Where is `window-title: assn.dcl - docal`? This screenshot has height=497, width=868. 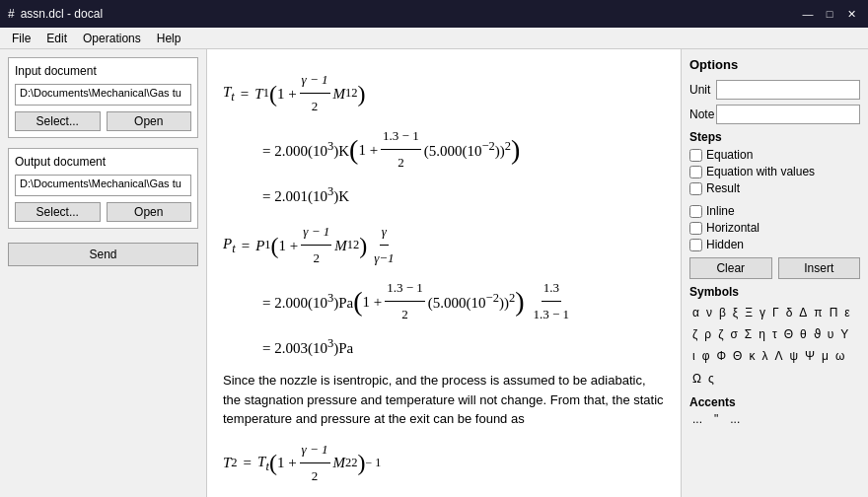
window-title: assn.dcl - docal is located at coordinates (61, 14).